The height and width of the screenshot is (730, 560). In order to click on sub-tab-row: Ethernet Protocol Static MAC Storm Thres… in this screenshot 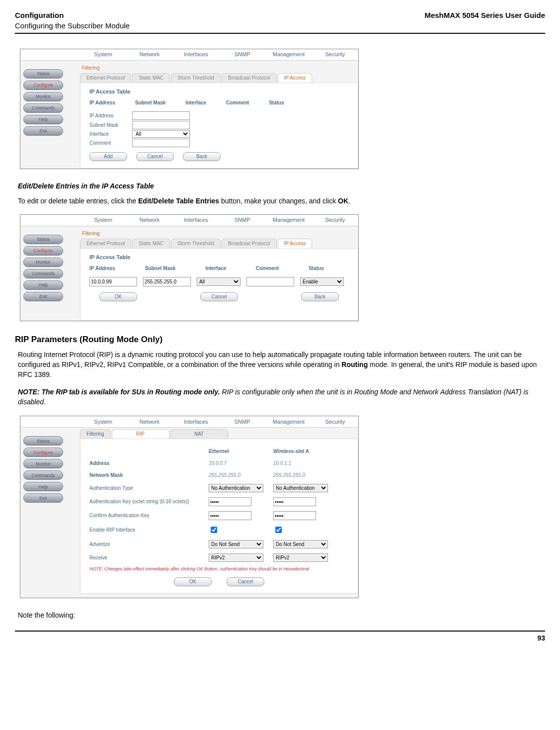, I will do `click(189, 243)`.